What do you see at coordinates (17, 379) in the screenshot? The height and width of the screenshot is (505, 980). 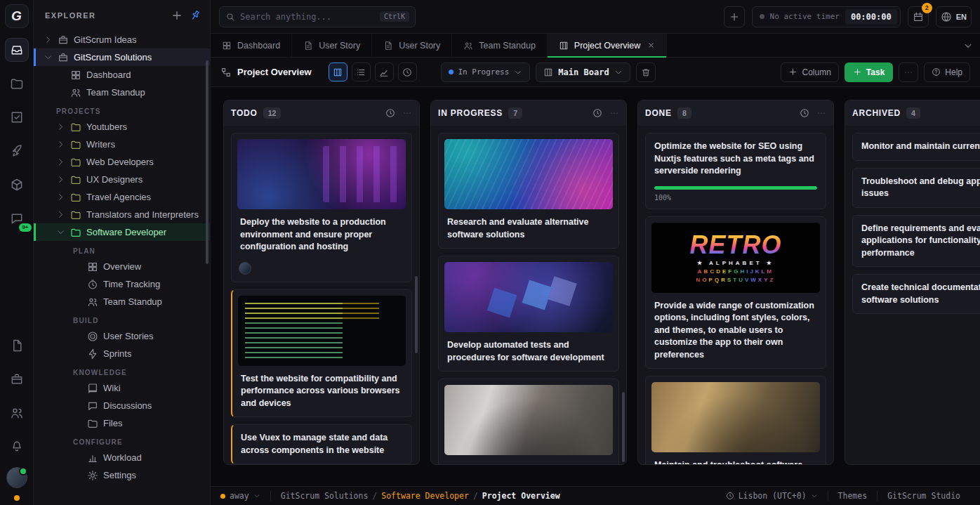 I see `rail-portfolio-button` at bounding box center [17, 379].